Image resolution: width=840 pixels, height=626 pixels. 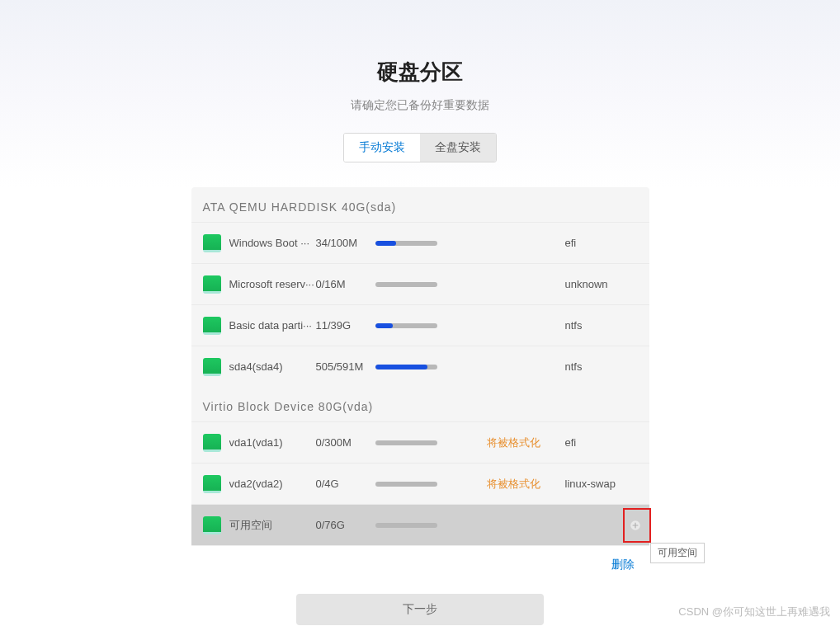 What do you see at coordinates (272, 442) in the screenshot?
I see `partition-name: vda1(vda1)` at bounding box center [272, 442].